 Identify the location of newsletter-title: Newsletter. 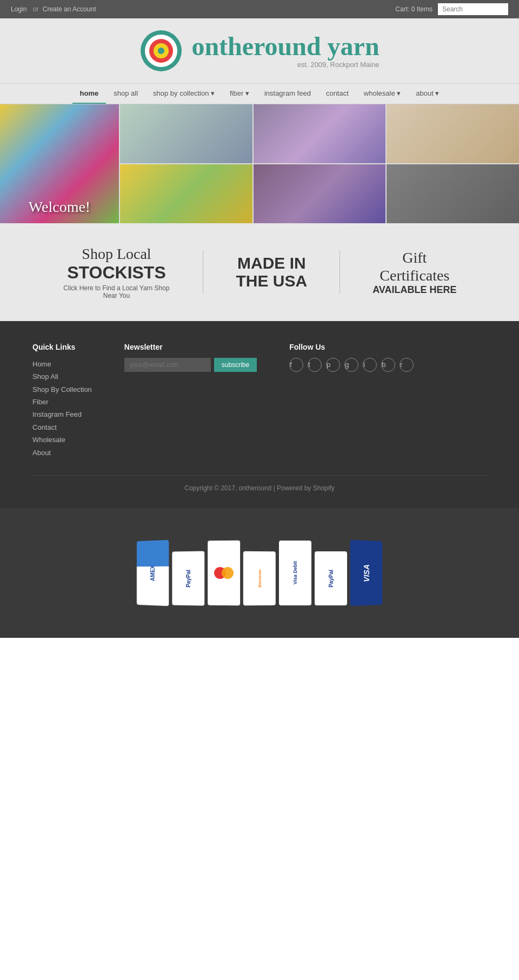
(190, 347).